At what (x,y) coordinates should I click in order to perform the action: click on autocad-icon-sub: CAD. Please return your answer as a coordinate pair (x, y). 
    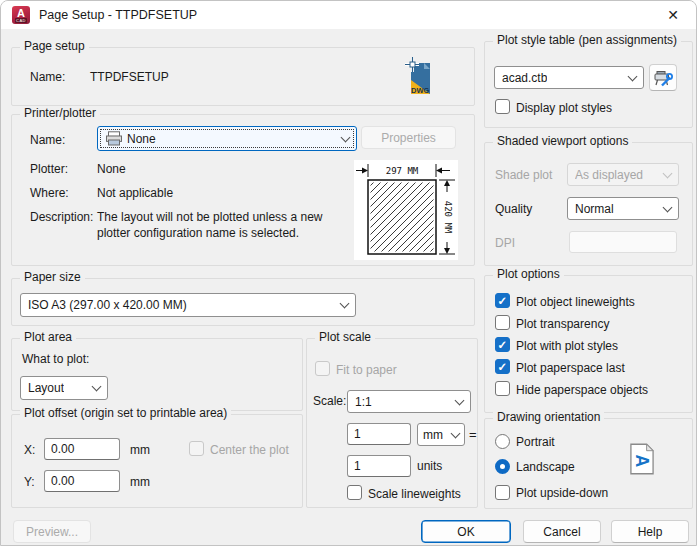
    Looking at the image, I should click on (21, 20).